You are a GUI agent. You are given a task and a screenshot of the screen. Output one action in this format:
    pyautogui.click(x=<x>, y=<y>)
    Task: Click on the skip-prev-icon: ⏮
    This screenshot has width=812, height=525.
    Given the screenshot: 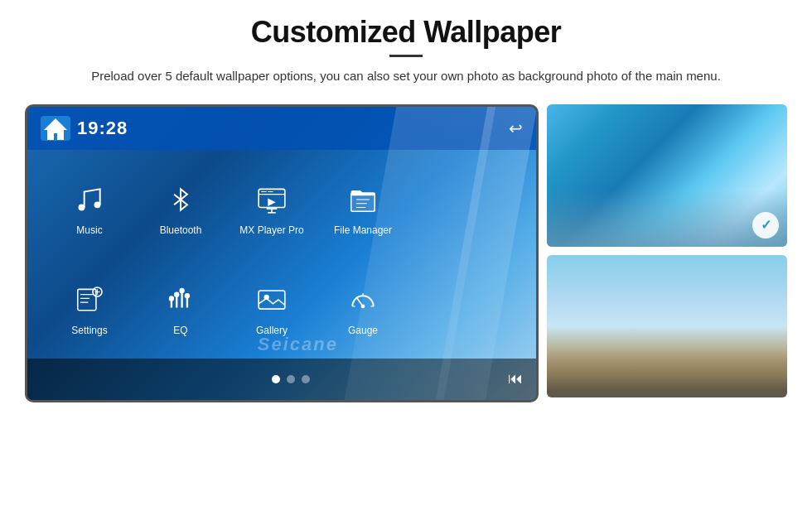 What is the action you would take?
    pyautogui.click(x=515, y=378)
    